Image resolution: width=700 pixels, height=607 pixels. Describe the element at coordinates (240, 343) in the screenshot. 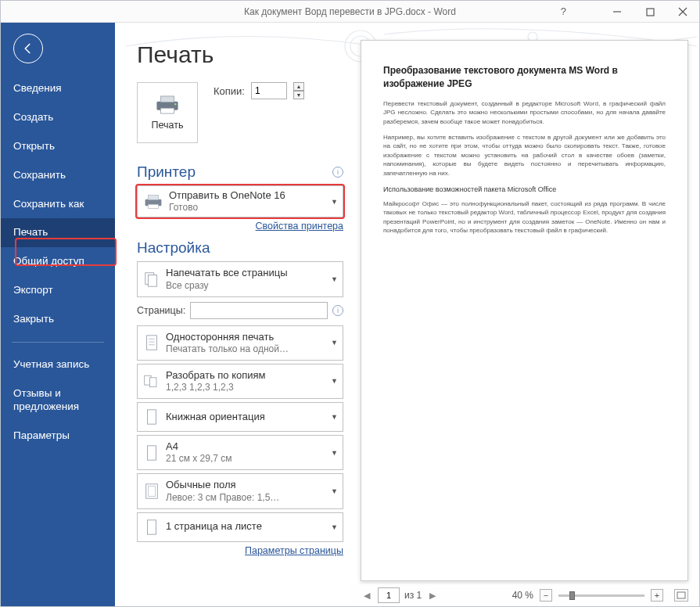

I see `sides-dropdown: Односторонняя печать Печатать только на …` at that location.